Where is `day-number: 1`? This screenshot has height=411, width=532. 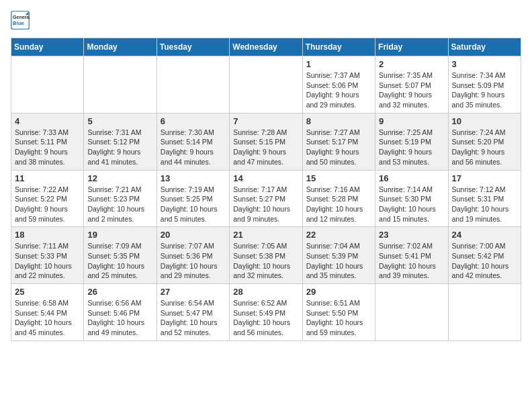 day-number: 1 is located at coordinates (339, 64).